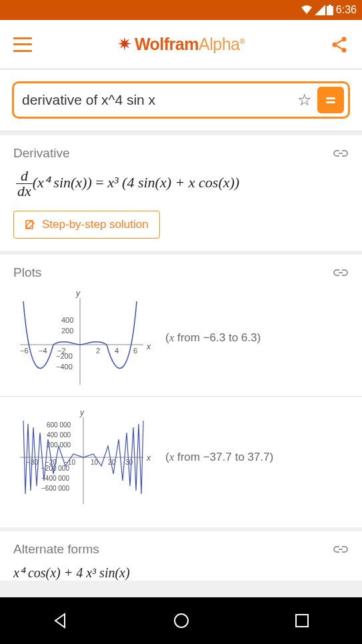 This screenshot has width=362, height=644. Describe the element at coordinates (98, 351) in the screenshot. I see `svg-text: 2` at that location.